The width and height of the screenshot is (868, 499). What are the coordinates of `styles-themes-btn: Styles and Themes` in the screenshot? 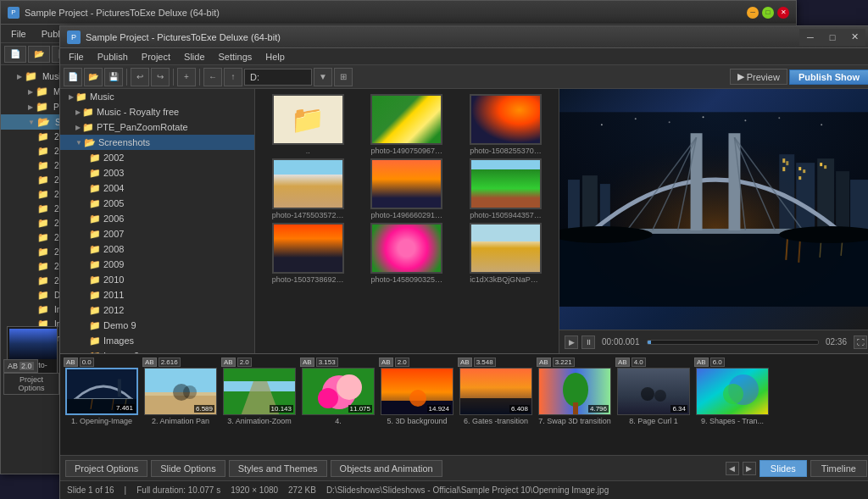 It's located at (278, 469).